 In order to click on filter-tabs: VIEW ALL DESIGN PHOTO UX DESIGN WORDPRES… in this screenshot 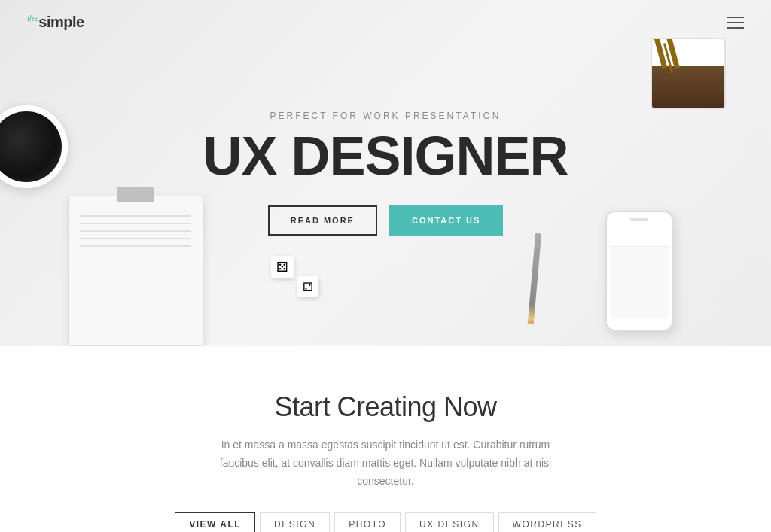, I will do `click(386, 522)`.